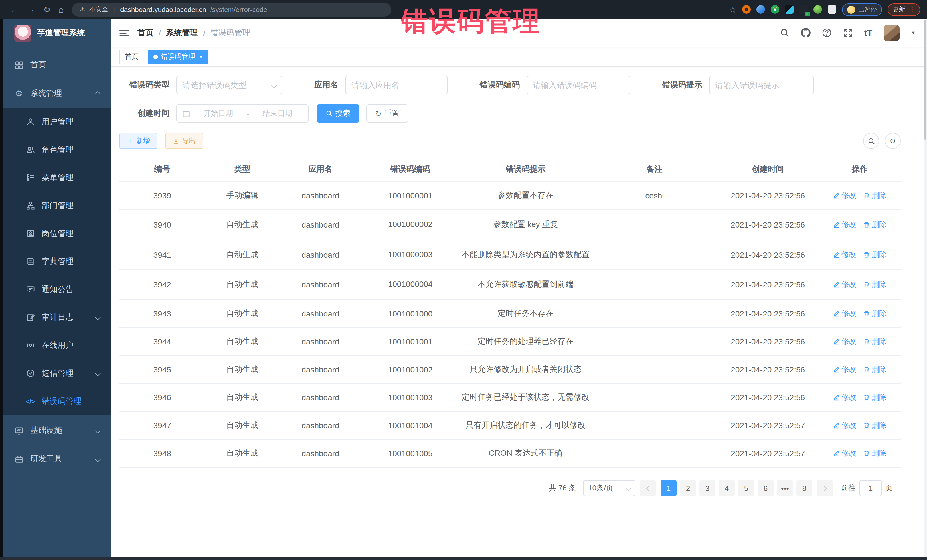 Image resolution: width=927 pixels, height=560 pixels. Describe the element at coordinates (99, 9) in the screenshot. I see `not-secure-label: 不安全` at that location.